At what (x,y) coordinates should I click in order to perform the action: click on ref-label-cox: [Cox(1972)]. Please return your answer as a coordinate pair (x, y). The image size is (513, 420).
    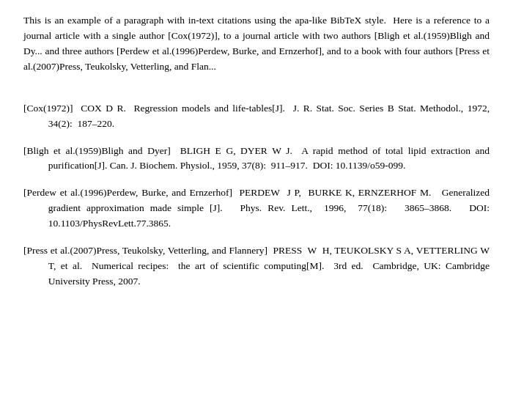
    Looking at the image, I should click on (48, 108).